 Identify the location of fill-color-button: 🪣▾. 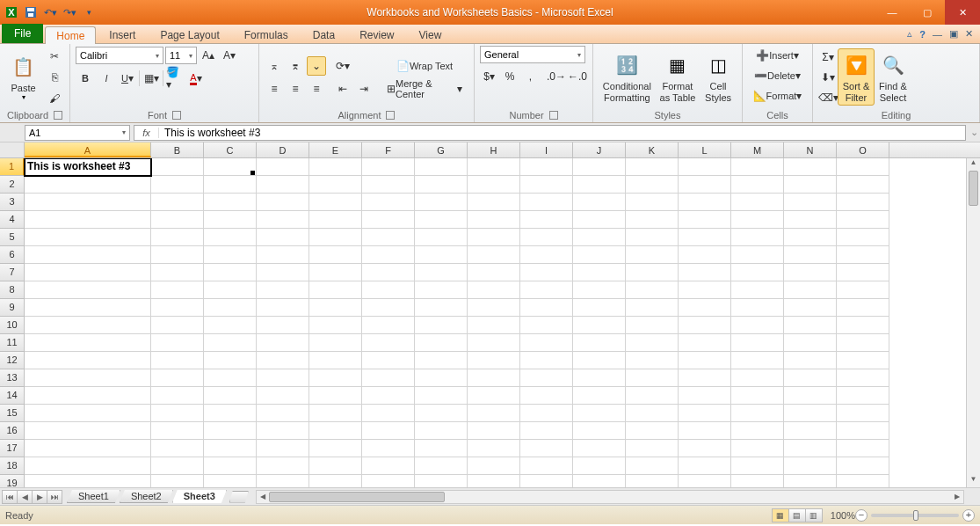
(175, 78).